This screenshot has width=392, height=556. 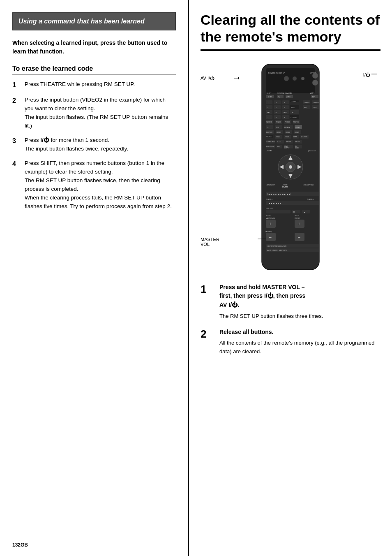 What do you see at coordinates (279, 147) in the screenshot?
I see `svg-text: PIP` at bounding box center [279, 147].